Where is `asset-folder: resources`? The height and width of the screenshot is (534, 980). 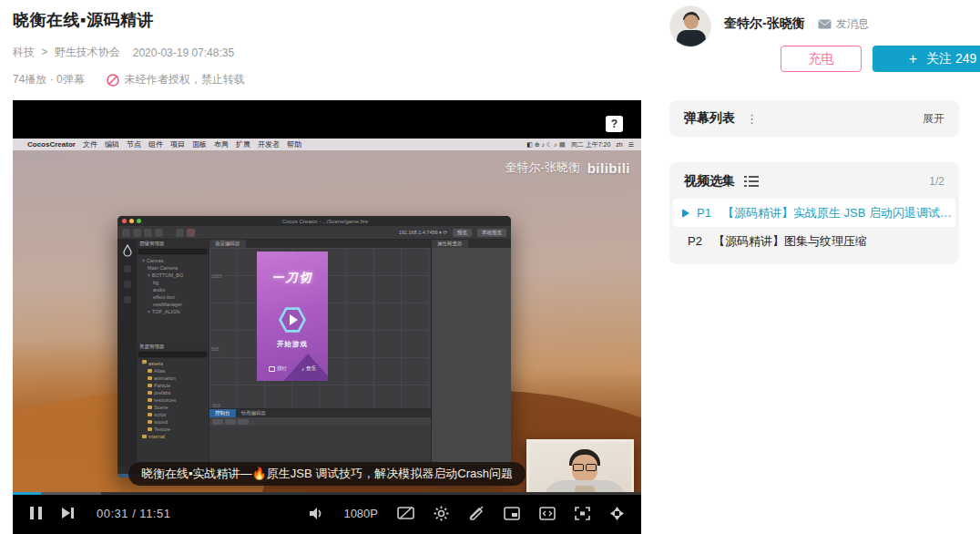 asset-folder: resources is located at coordinates (173, 400).